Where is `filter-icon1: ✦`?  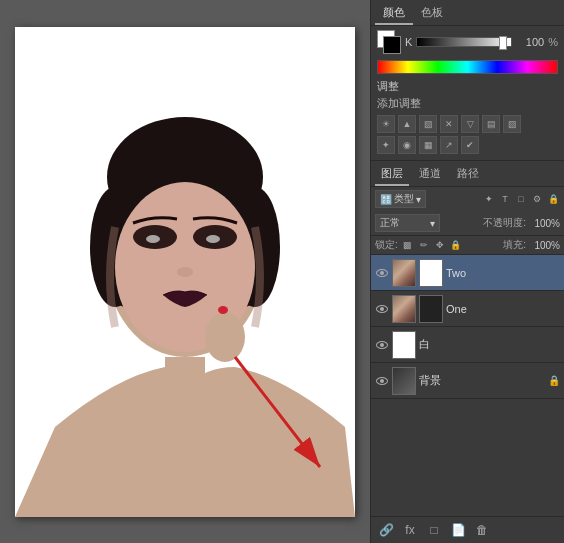 filter-icon1: ✦ is located at coordinates (489, 199).